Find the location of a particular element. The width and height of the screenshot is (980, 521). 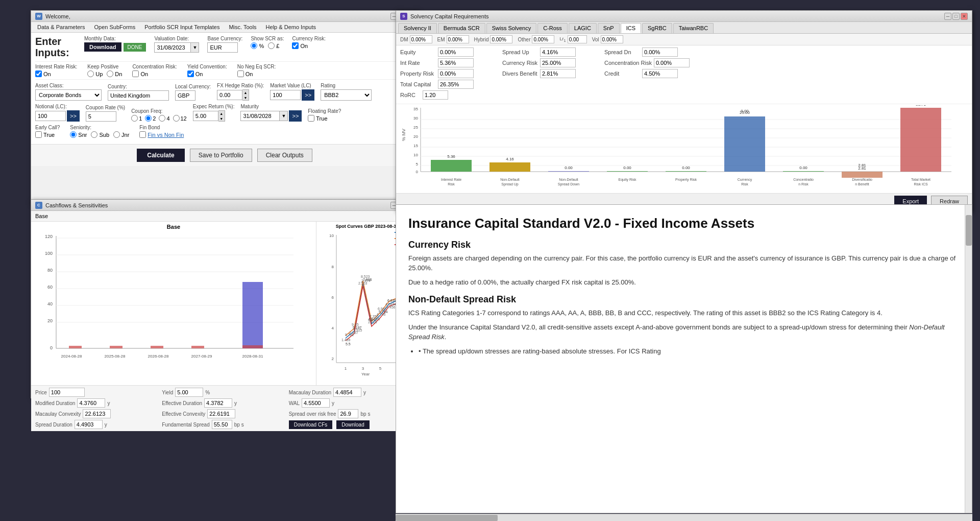

done-button: DONE is located at coordinates (135, 47).